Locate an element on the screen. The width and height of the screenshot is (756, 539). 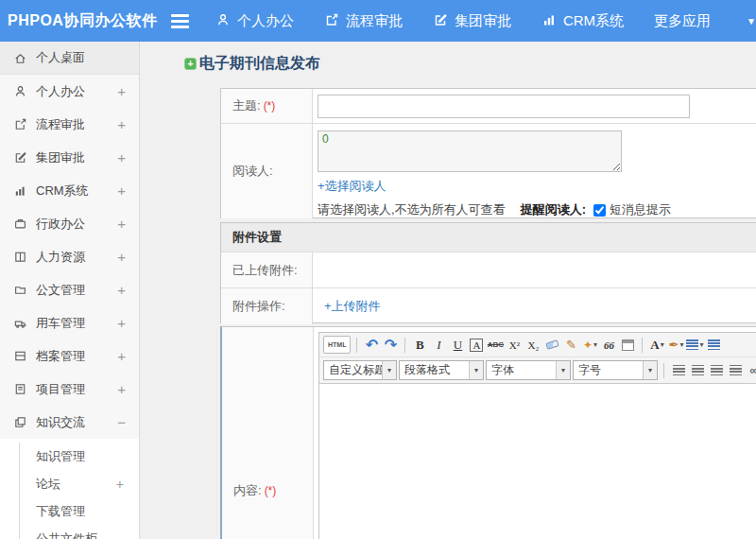
ordered-list-button: ▾ is located at coordinates (695, 344).